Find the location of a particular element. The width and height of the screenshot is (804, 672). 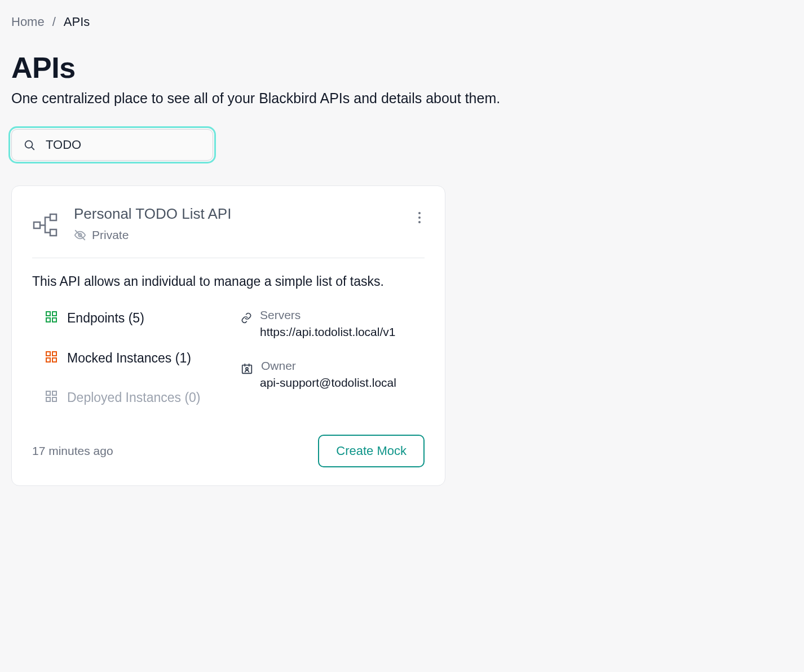

servers-value: https://api.todolist.local/v1 is located at coordinates (342, 332).